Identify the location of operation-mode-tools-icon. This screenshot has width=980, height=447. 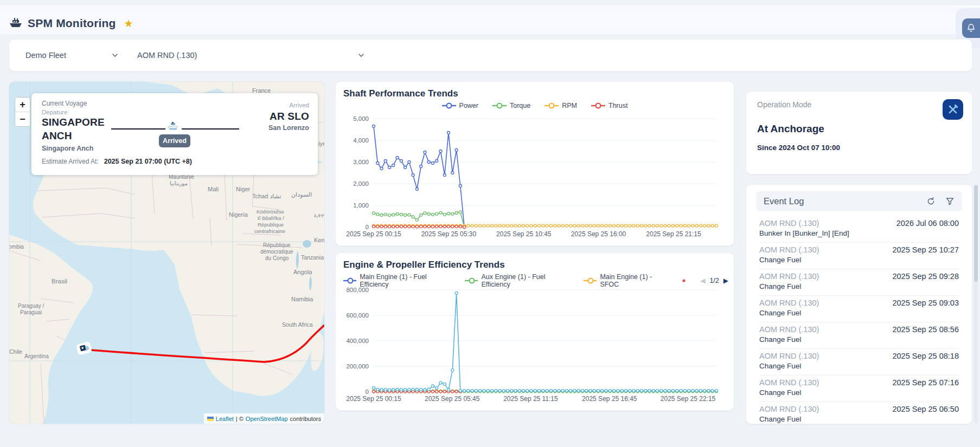
(953, 109).